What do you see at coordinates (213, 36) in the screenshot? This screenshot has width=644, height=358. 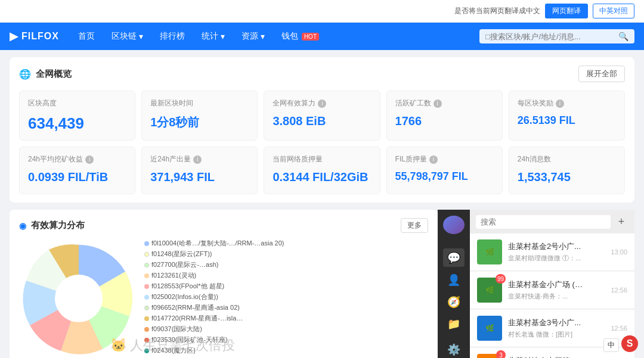 I see `nav-stats: 统计 ▾` at bounding box center [213, 36].